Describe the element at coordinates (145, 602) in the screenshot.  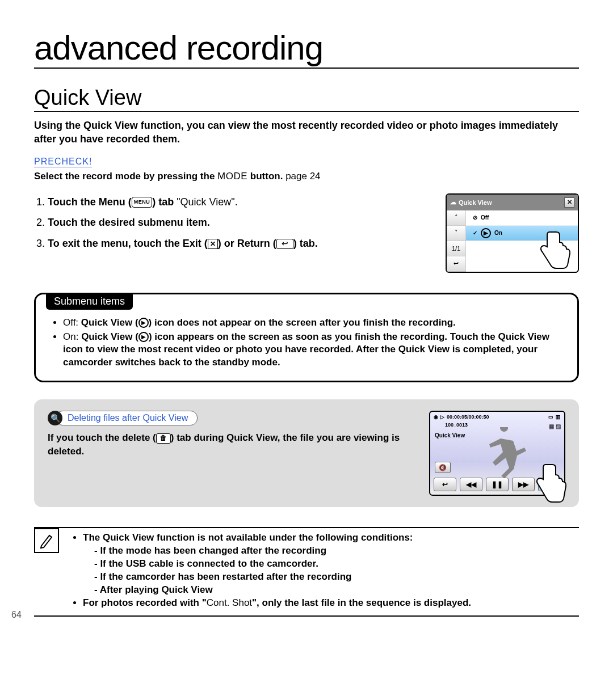
I see `note2-a: For photos recorded with "` at that location.